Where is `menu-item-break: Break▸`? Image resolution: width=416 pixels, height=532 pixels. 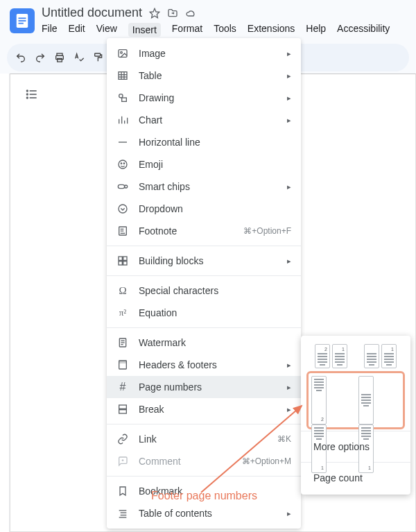
menu-item-break: Break▸ is located at coordinates (204, 409).